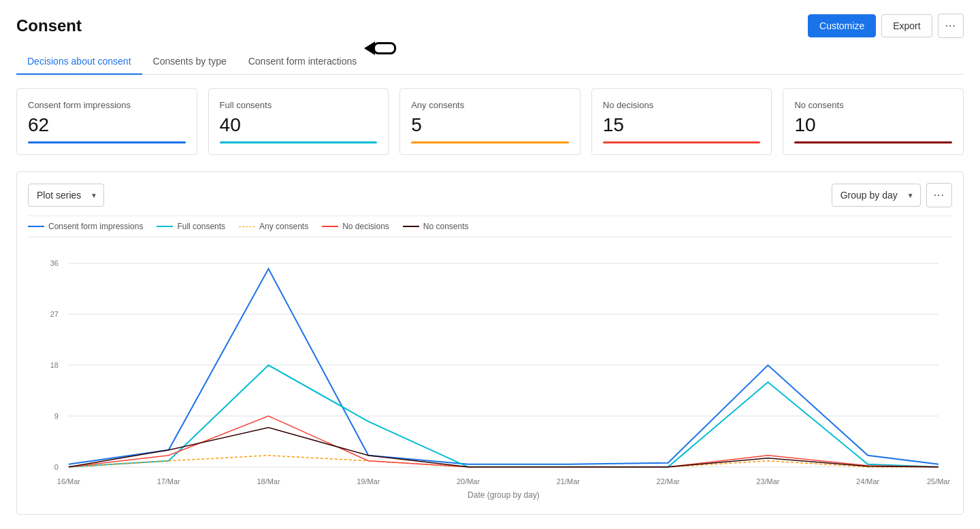 This screenshot has height=529, width=980. I want to click on svg-text: 27, so click(54, 314).